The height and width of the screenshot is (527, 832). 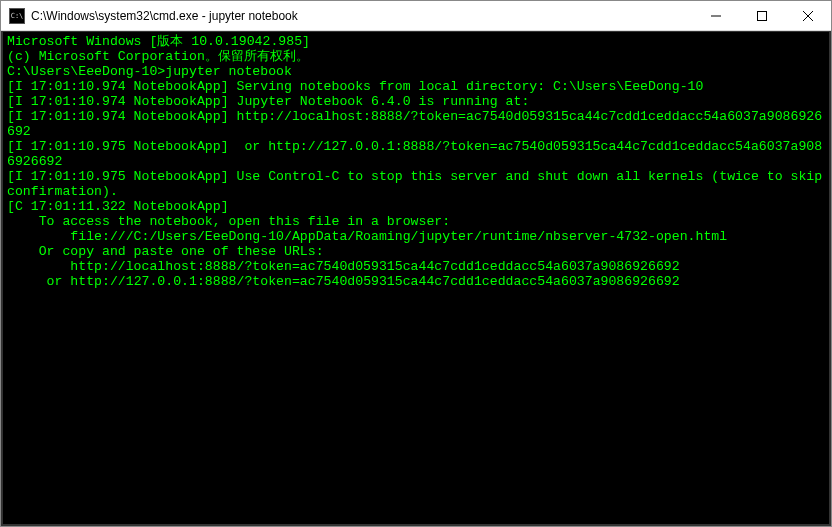 What do you see at coordinates (416, 236) in the screenshot?
I see `console-line: file:///C:/Users/EeeDong-10/AppData/Roam…` at bounding box center [416, 236].